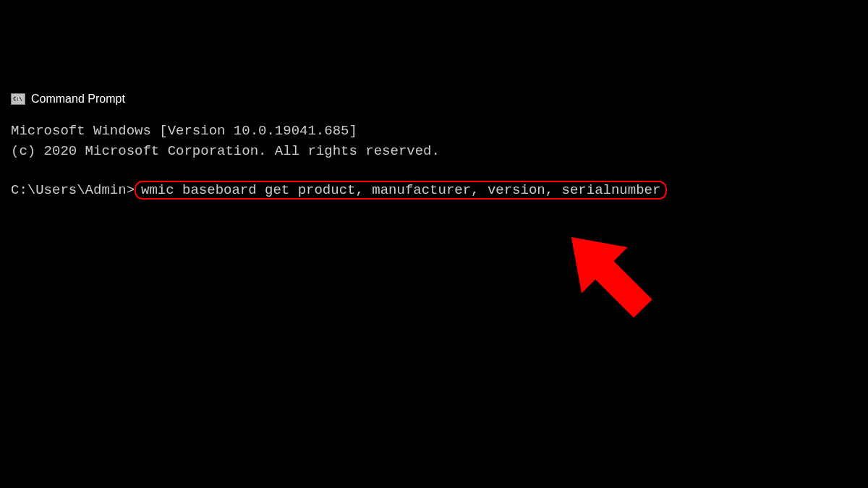 The height and width of the screenshot is (488, 868). What do you see at coordinates (434, 190) in the screenshot?
I see `prompt-row: C:\Users\Admin> wmic baseboard get produ…` at bounding box center [434, 190].